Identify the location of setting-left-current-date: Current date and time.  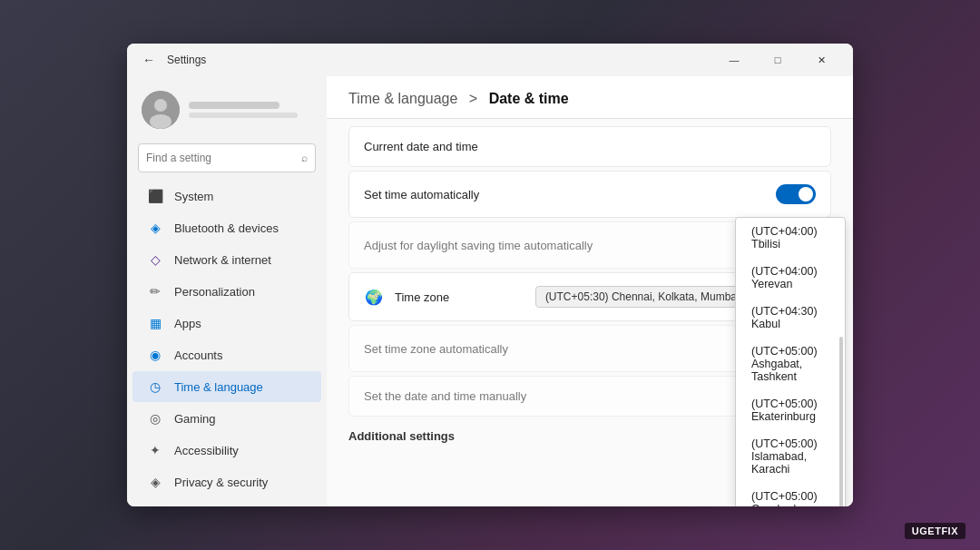
(421, 147).